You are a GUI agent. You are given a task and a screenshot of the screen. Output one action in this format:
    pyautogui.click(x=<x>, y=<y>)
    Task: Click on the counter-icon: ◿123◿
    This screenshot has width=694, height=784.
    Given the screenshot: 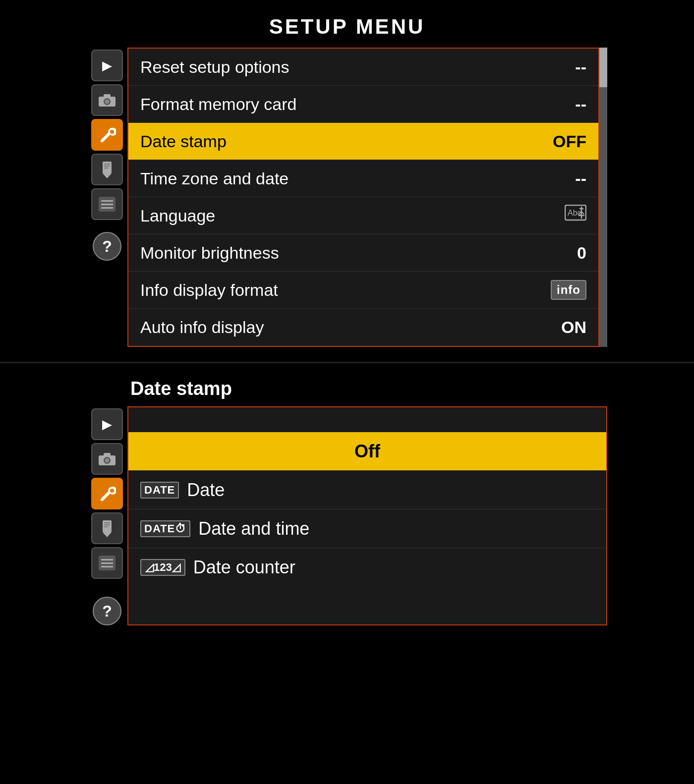 What is the action you would take?
    pyautogui.click(x=163, y=567)
    